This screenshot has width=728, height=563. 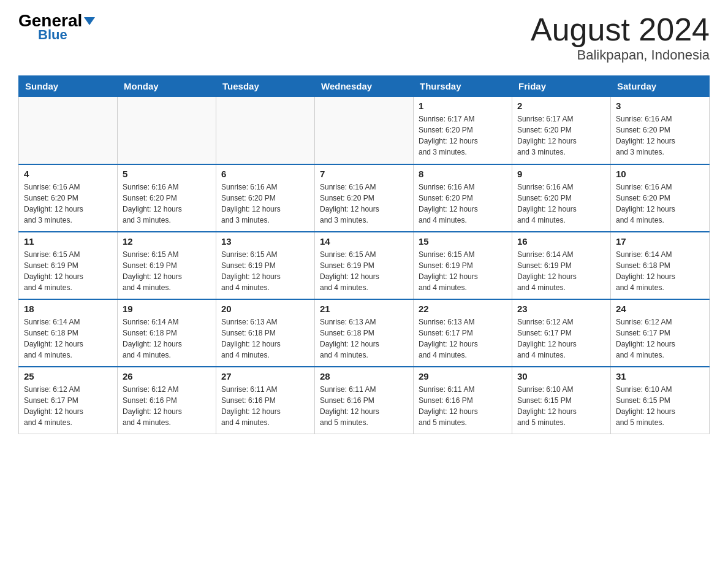 I want to click on day-number: 14, so click(x=364, y=242).